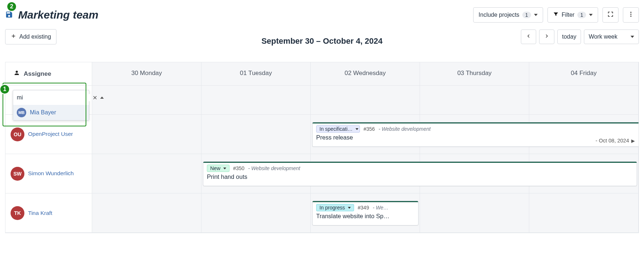 Image resolution: width=644 pixels, height=267 pixels. I want to click on day-header: 01 Tuesday, so click(256, 74).